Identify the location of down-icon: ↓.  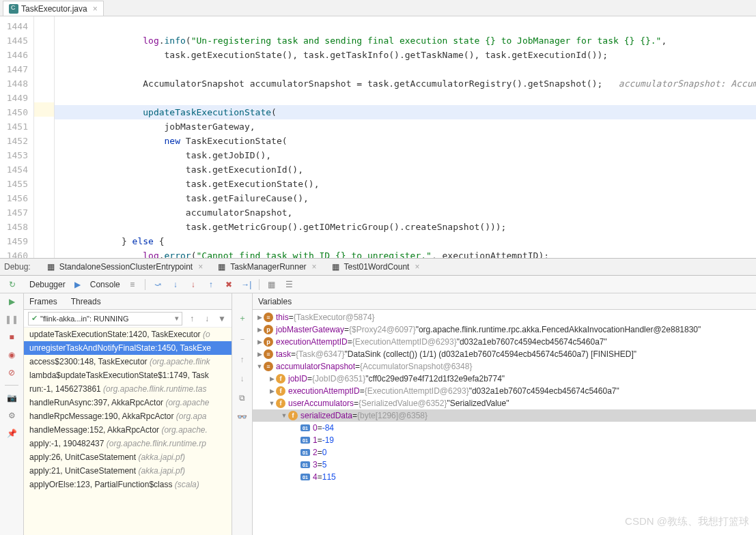
(242, 379).